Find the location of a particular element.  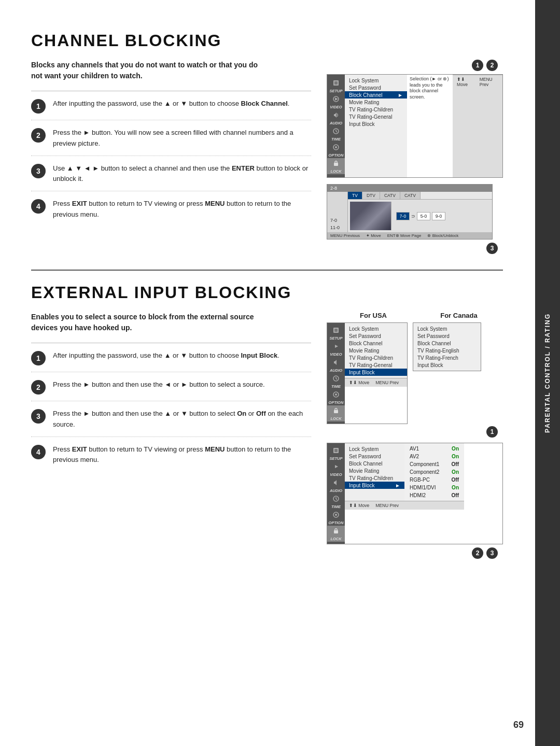

source-av2: AV2On is located at coordinates (435, 456).